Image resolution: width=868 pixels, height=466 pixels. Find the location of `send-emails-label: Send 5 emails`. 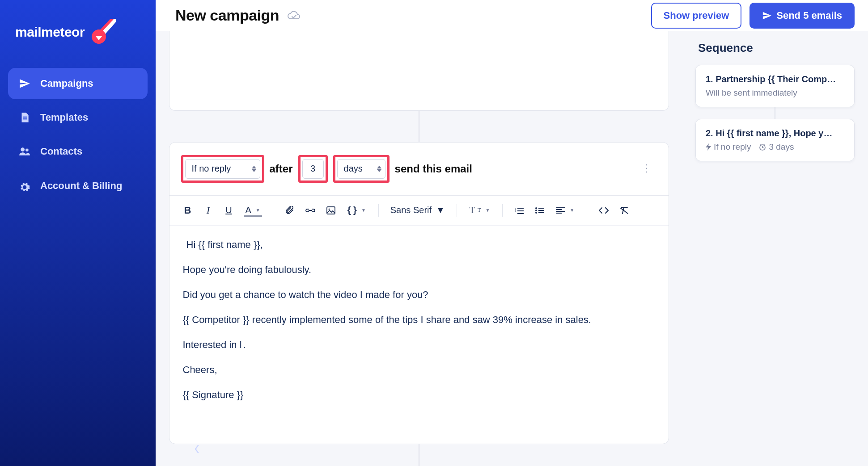

send-emails-label: Send 5 emails is located at coordinates (809, 16).